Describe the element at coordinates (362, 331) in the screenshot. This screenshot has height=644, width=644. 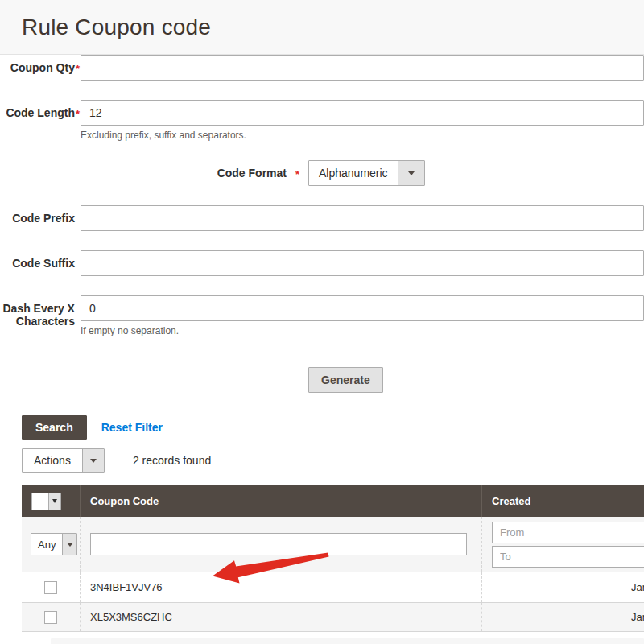
I see `dash-every-note: If empty no separation.` at that location.